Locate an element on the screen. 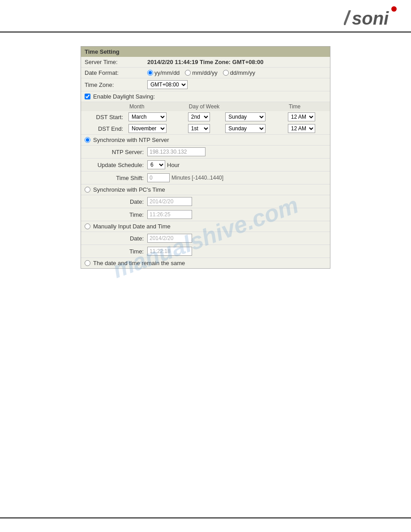 The height and width of the screenshot is (532, 411). manual-input-label: Manually Input Date and Time is located at coordinates (132, 227).